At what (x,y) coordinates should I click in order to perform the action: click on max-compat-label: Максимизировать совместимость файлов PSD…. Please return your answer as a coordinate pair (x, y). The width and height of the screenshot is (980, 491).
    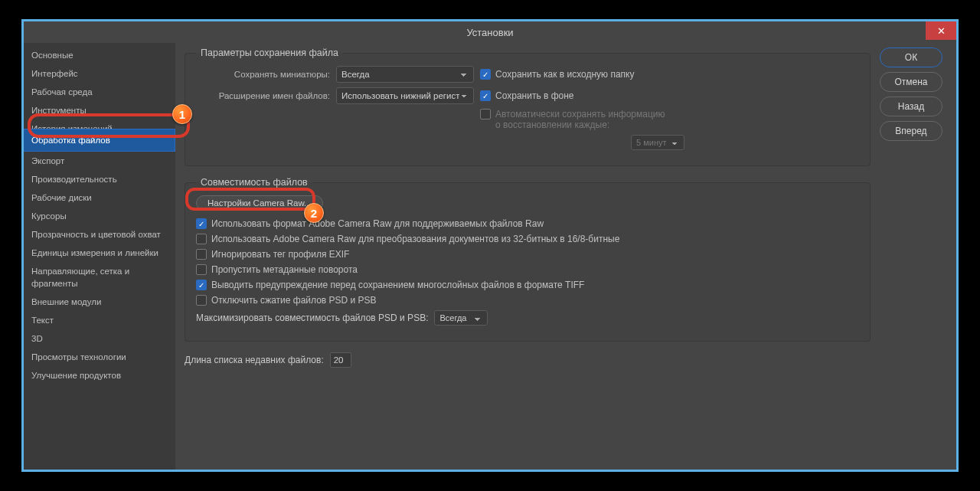
    Looking at the image, I should click on (312, 318).